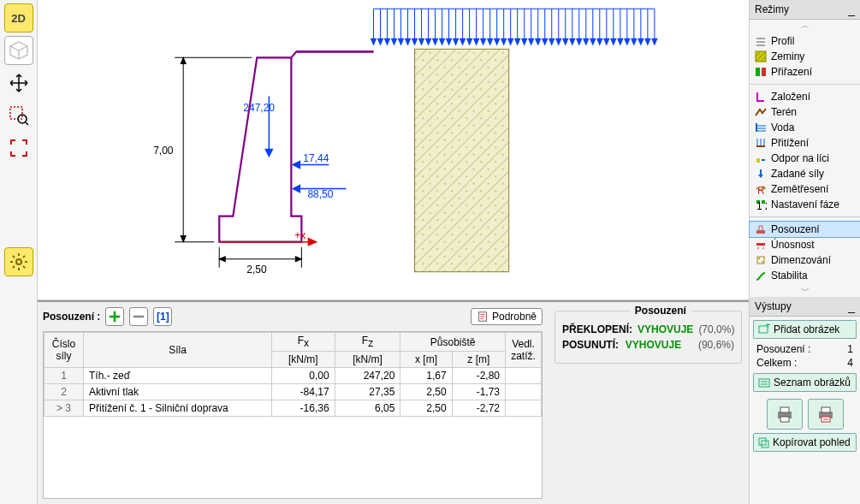 This screenshot has width=860, height=504. I want to click on add-picture-button: + Přidat obrázek, so click(804, 329).